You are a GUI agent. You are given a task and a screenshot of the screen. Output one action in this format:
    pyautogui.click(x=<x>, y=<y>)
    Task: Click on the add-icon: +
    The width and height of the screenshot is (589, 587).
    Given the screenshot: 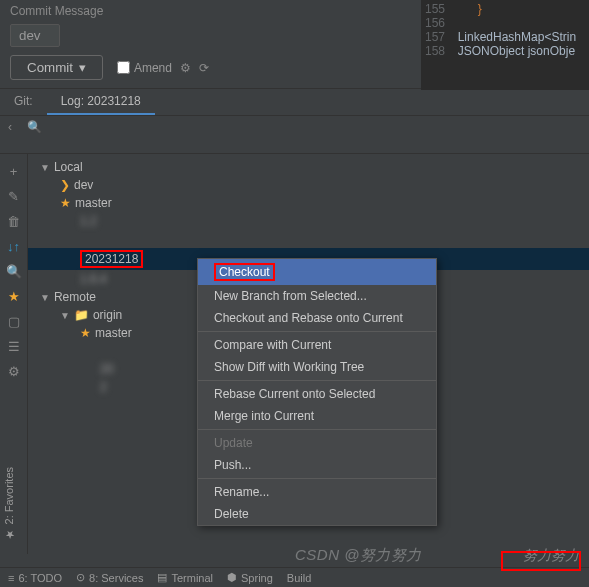 What is the action you would take?
    pyautogui.click(x=14, y=172)
    